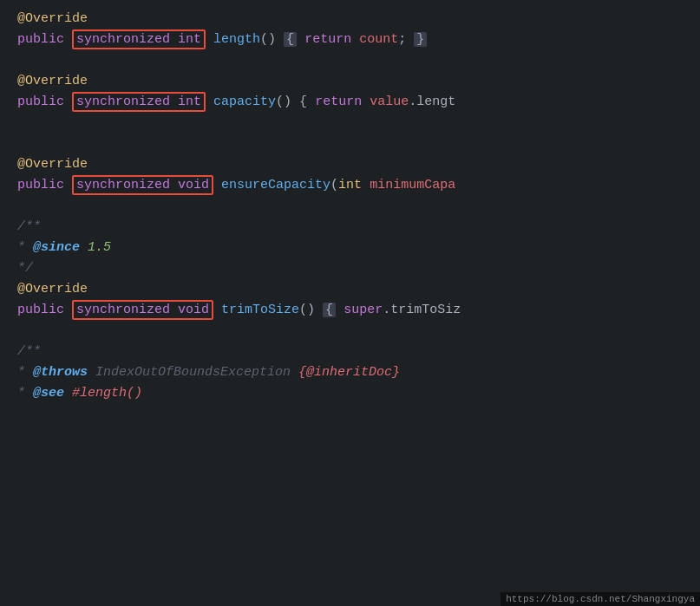 The image size is (700, 606). I want to click on keyword-public2: public, so click(45, 102).